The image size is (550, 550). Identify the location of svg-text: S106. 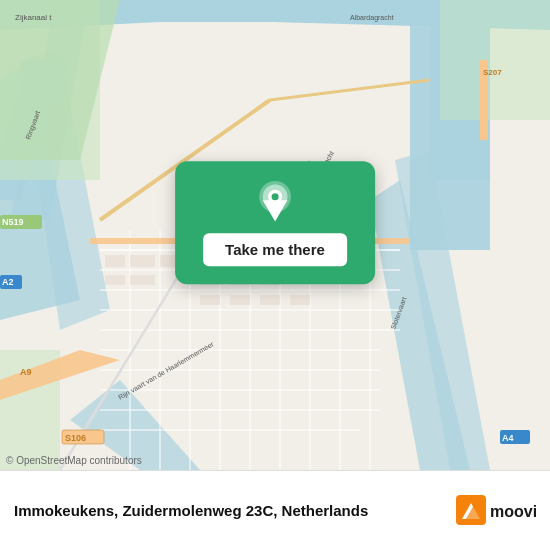
(76, 438).